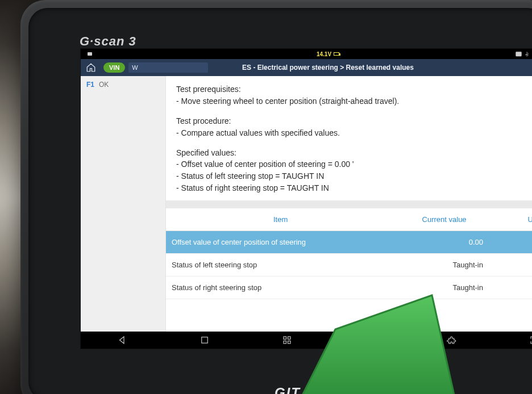  I want to click on instr-spec-1: - Offset value of center position of ste…, so click(354, 165).